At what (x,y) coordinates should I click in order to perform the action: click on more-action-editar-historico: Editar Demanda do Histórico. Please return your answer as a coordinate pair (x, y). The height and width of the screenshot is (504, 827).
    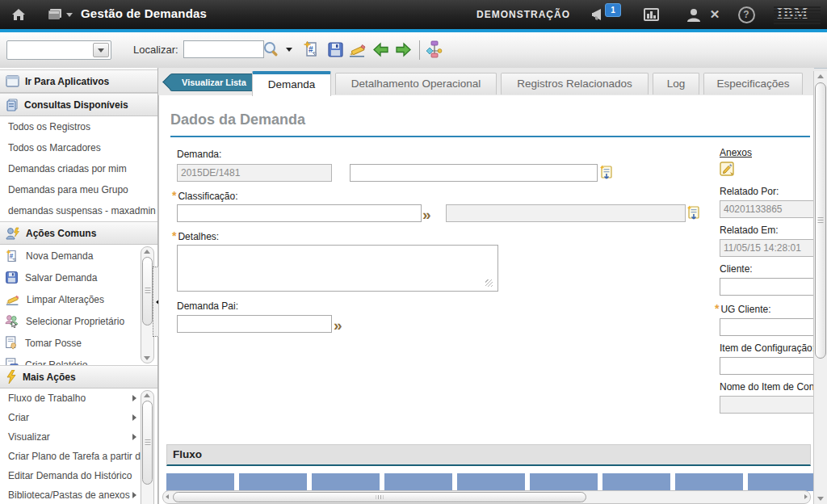
    Looking at the image, I should click on (79, 476).